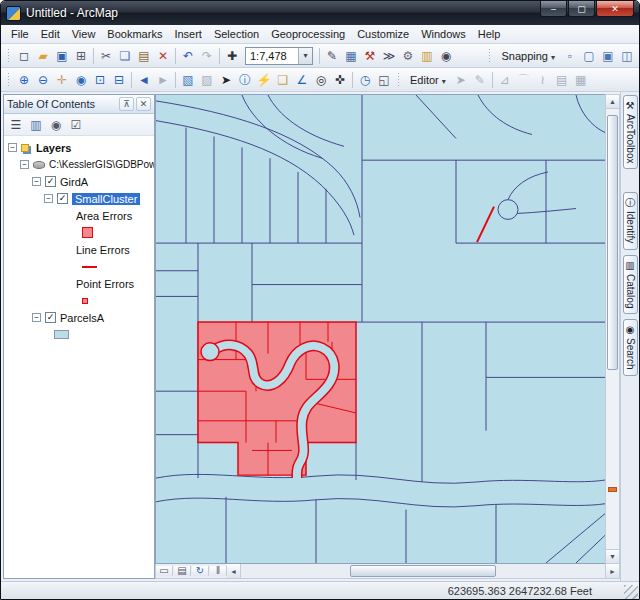 The width and height of the screenshot is (640, 600). Describe the element at coordinates (480, 80) in the screenshot. I see `edit-annotation-icon: ✎` at that location.